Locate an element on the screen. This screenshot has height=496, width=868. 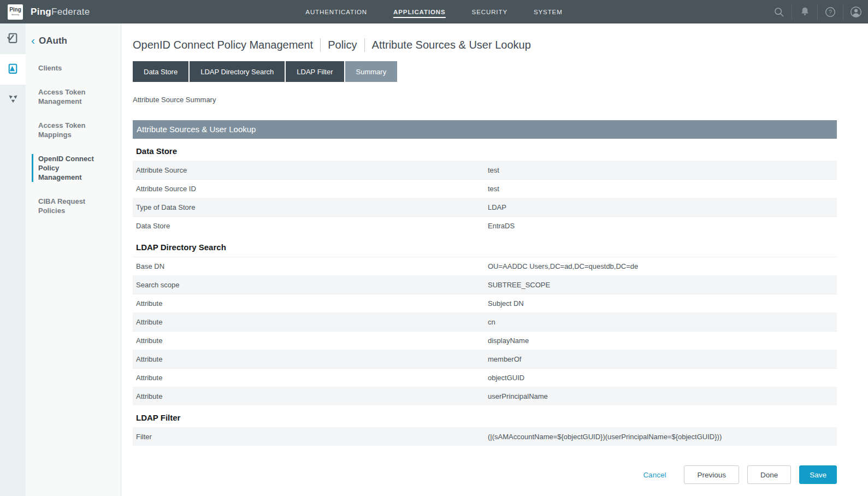
sidebar-item-clients: Clients is located at coordinates (76, 68).